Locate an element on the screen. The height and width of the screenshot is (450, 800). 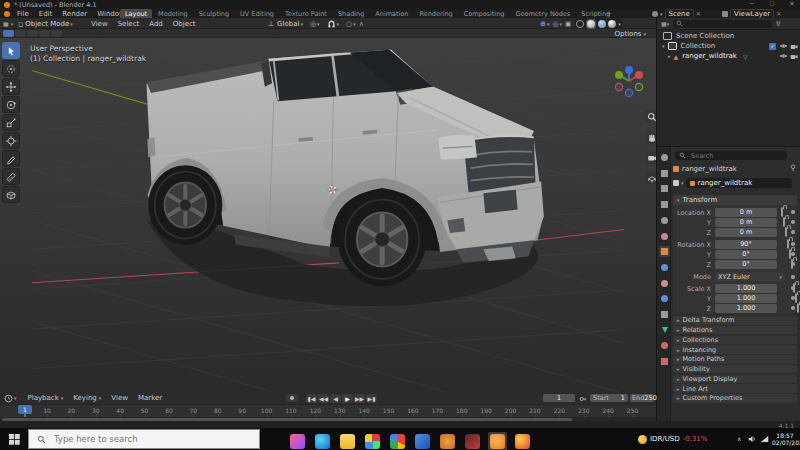
show-gizmo-dropdown: ⊕▾ is located at coordinates (544, 24).